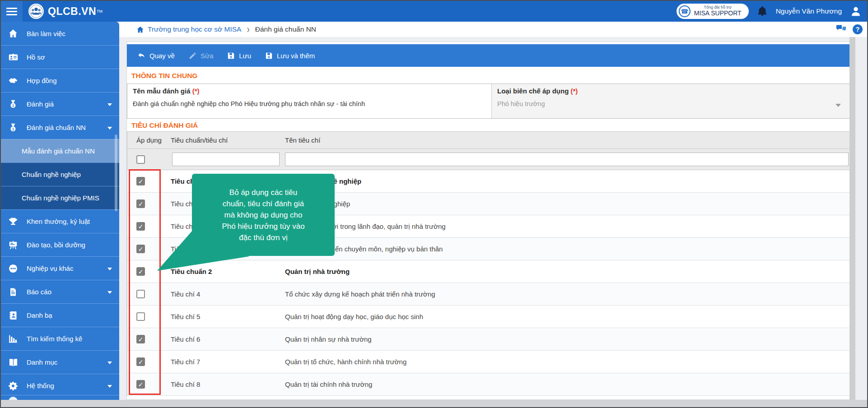 The image size is (868, 408). Describe the element at coordinates (141, 56) in the screenshot. I see `back-icon` at that location.